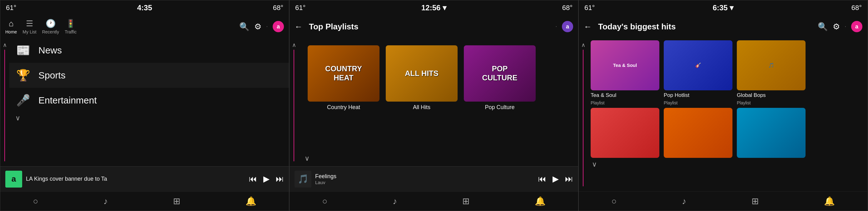 The height and width of the screenshot is (211, 868). I want to click on bottom-bell-1: 🔔, so click(251, 201).